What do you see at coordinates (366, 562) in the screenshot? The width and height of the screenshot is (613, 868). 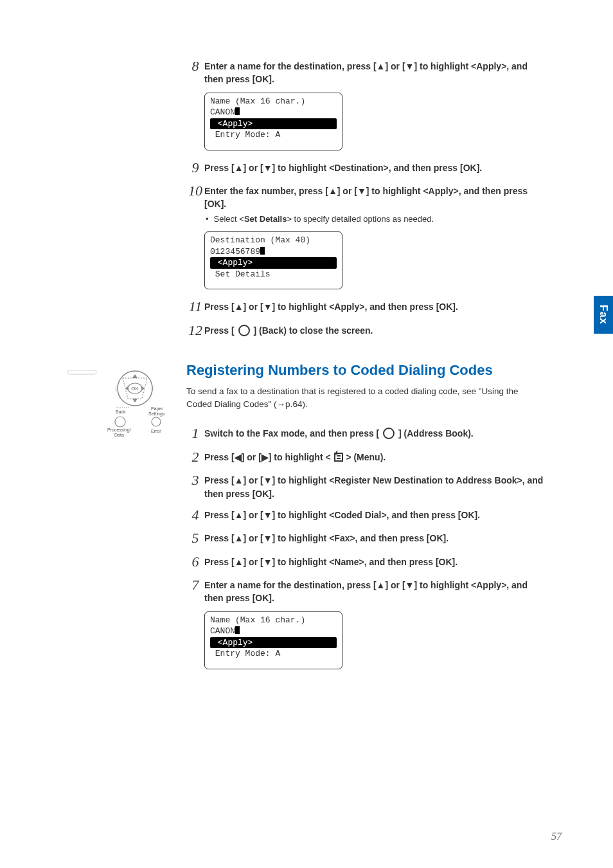 I see `step-b6: 6 Press [▲] or [▼] to highlight <Name>, …` at bounding box center [366, 562].